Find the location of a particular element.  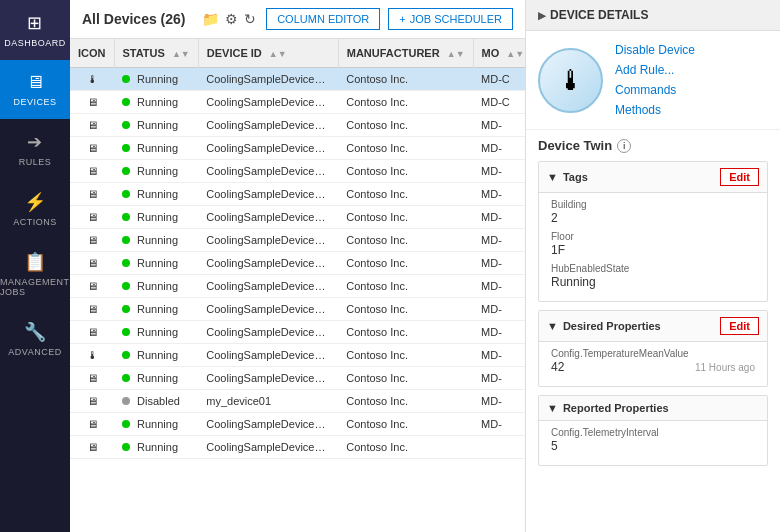

device-icon-9: 🖥 is located at coordinates (92, 286).